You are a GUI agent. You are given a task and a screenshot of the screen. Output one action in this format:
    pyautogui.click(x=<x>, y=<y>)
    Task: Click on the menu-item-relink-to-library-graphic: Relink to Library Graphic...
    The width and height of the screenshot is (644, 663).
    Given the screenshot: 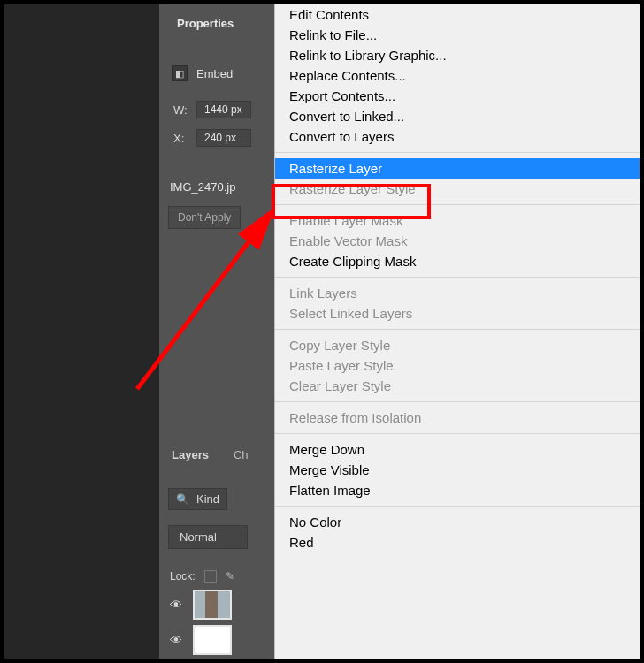 What is the action you would take?
    pyautogui.click(x=457, y=55)
    